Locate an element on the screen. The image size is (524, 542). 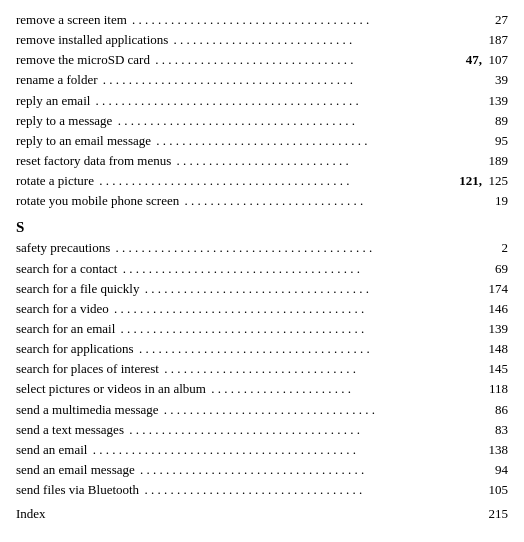
list-item: send an email . . . . . . . . . . . . . … is located at coordinates (262, 450).